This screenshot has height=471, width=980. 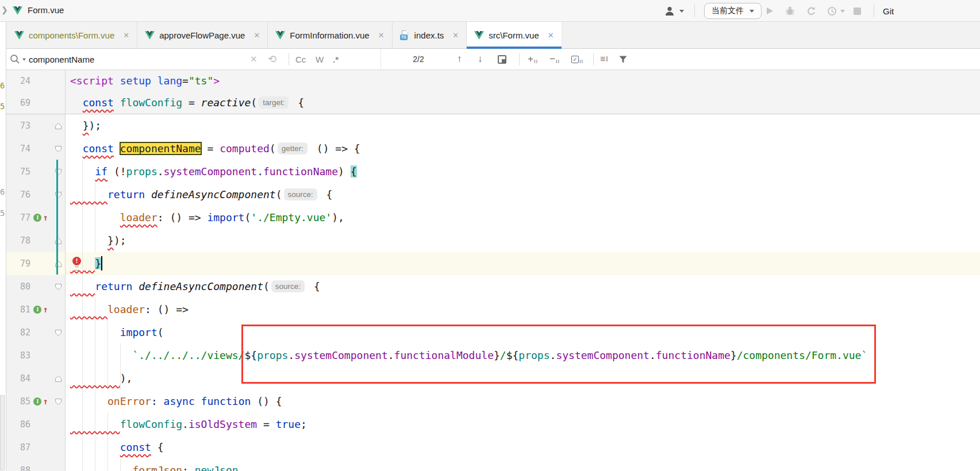 What do you see at coordinates (490, 218) in the screenshot?
I see `code-line-77: 77I↑ loader: () => import('./Empty.vue')…` at bounding box center [490, 218].